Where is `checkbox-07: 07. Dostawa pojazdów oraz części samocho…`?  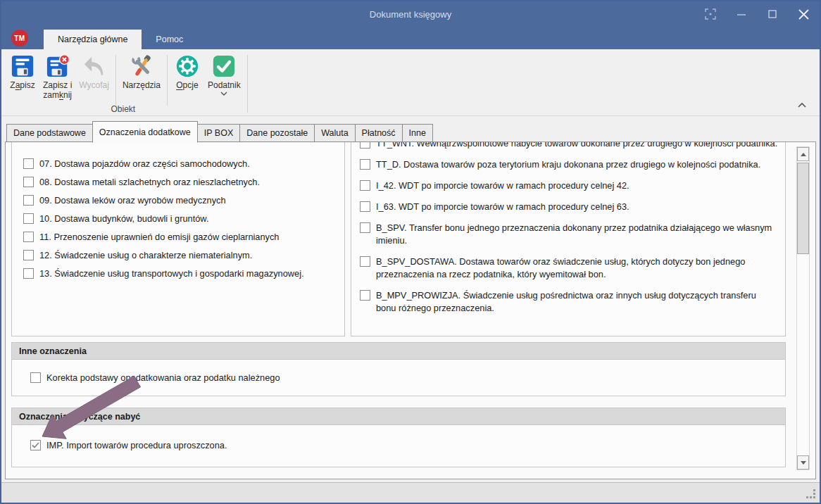 checkbox-07: 07. Dostawa pojazdów oraz części samocho… is located at coordinates (180, 164).